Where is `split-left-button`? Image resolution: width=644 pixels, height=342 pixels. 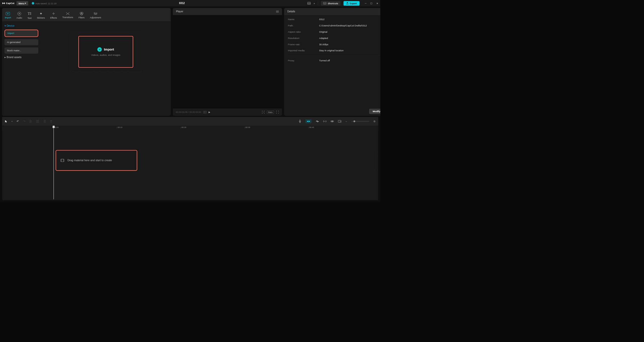
split-left-button is located at coordinates (31, 121).